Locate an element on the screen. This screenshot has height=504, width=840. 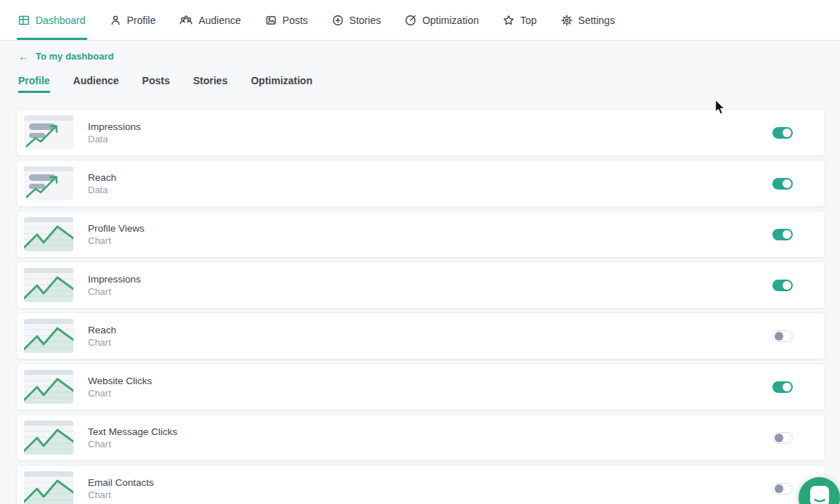
nav-item-posts: Posts is located at coordinates (286, 20).